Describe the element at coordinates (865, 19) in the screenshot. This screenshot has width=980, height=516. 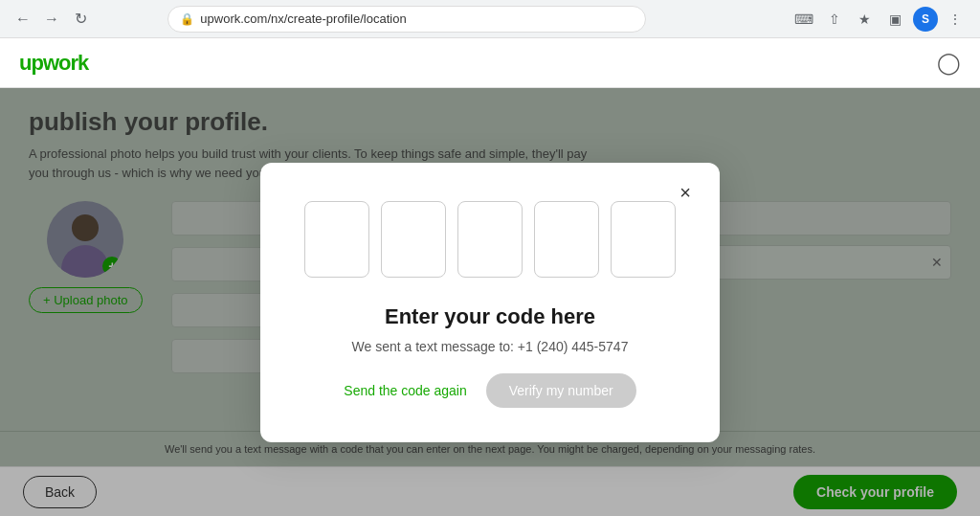
I see `bookmark-icon: ★` at that location.